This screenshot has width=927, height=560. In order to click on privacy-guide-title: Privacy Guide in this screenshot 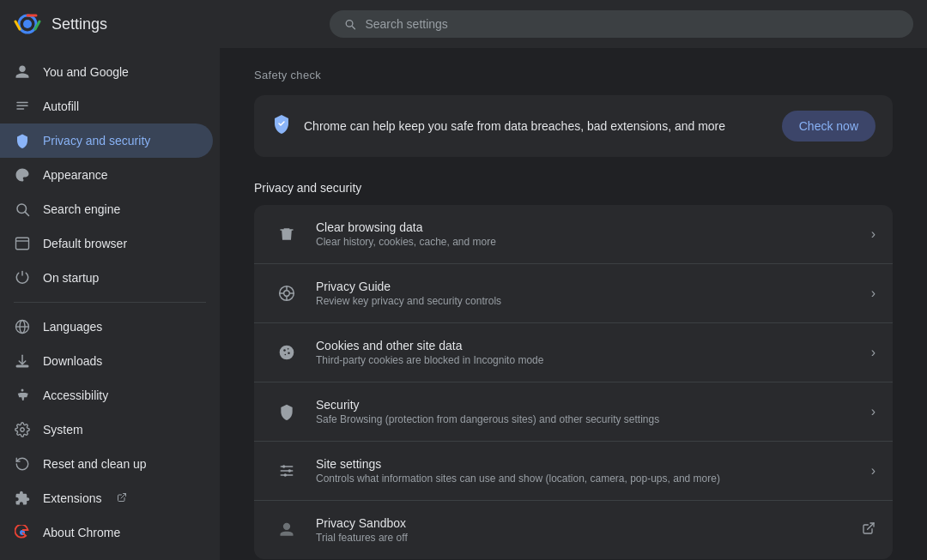, I will do `click(587, 286)`.